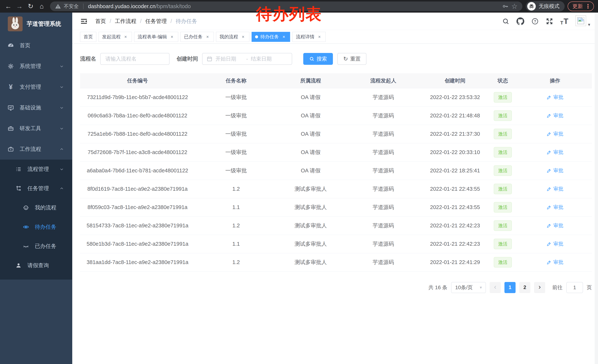  I want to click on browser-reload-icon: ↻, so click(31, 6).